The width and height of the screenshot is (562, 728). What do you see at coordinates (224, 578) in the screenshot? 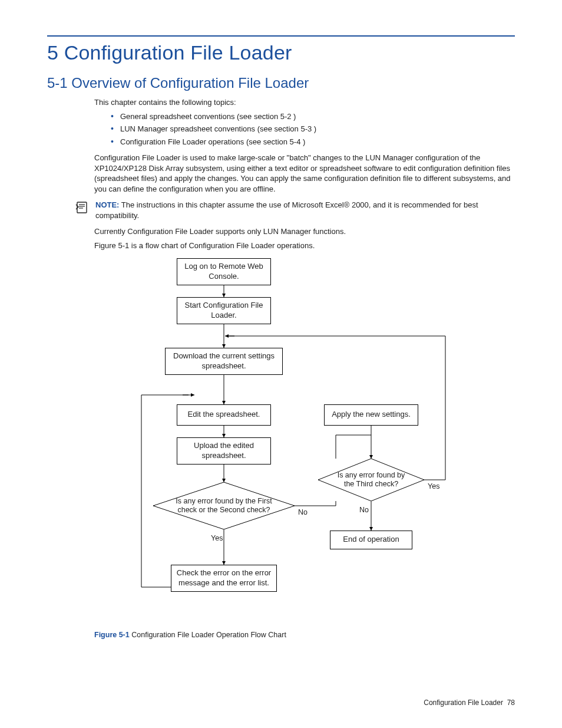
I see `flow-step-check-error: Check the error on the error message and…` at bounding box center [224, 578].